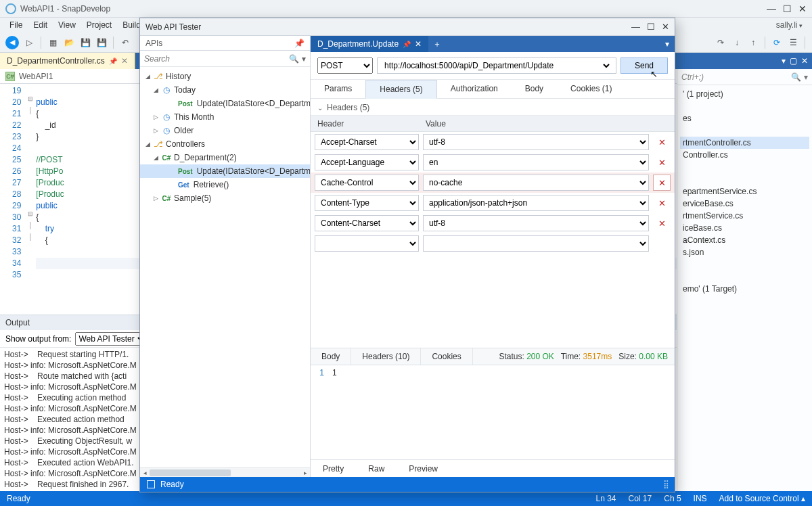 The width and height of the screenshot is (812, 506). Describe the element at coordinates (12, 43) in the screenshot. I see `nav-back-button: ◀` at that location.